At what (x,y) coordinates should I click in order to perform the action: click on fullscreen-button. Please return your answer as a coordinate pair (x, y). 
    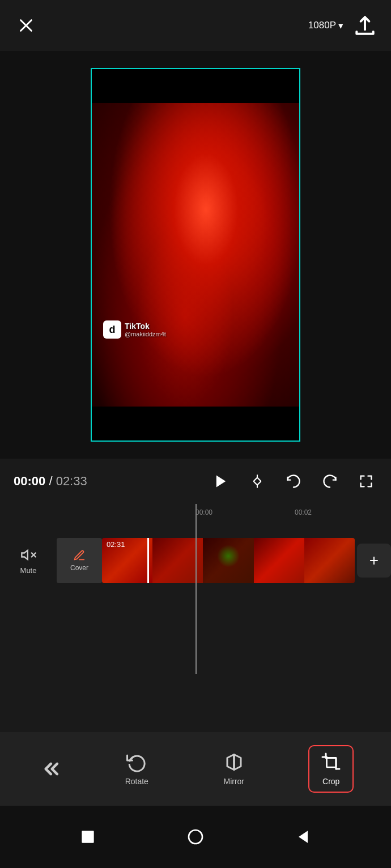
    Looking at the image, I should click on (366, 481).